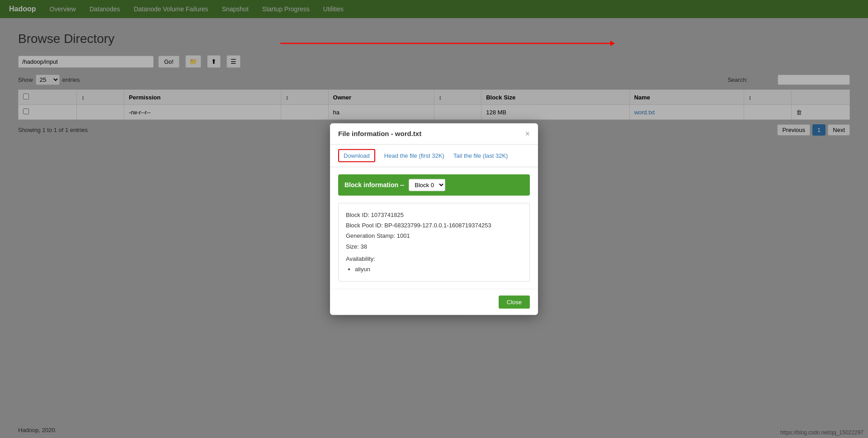 Image resolution: width=868 pixels, height=438 pixels. What do you see at coordinates (434, 242) in the screenshot?
I see `block-details: Block ID: 1073741825 Block Pool ID: BP-6…` at bounding box center [434, 242].